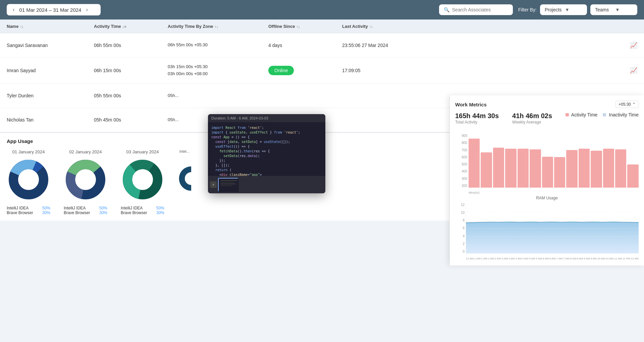 The image size is (644, 342). What do you see at coordinates (54, 10) in the screenshot?
I see `date-range-nav: ‹ 01 Mar 2024 – 31 Mar 2024 ›` at bounding box center [54, 10].